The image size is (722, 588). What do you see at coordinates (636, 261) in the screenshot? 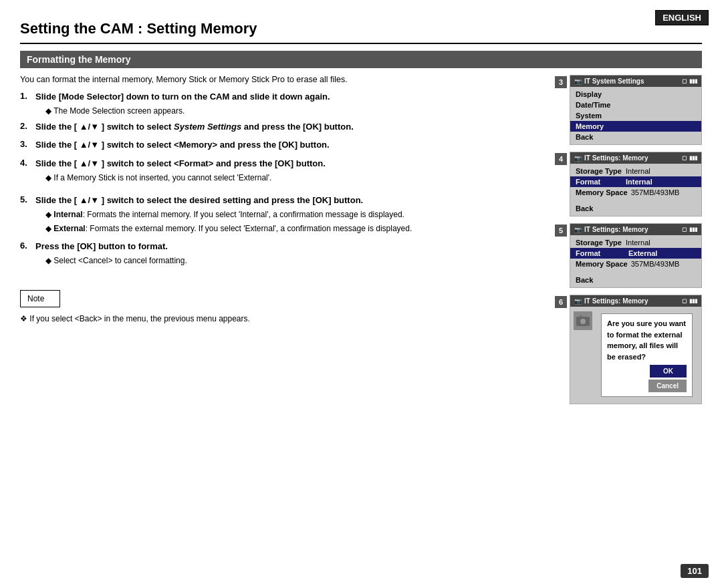
I see `screenshot-5-body: Storage Type Internal Format External Me…` at bounding box center [636, 261].